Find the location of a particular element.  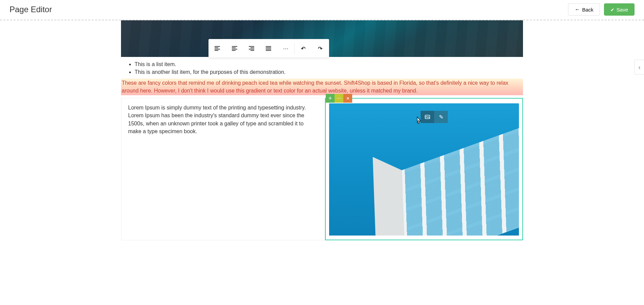

replace-image-button is located at coordinates (427, 117).